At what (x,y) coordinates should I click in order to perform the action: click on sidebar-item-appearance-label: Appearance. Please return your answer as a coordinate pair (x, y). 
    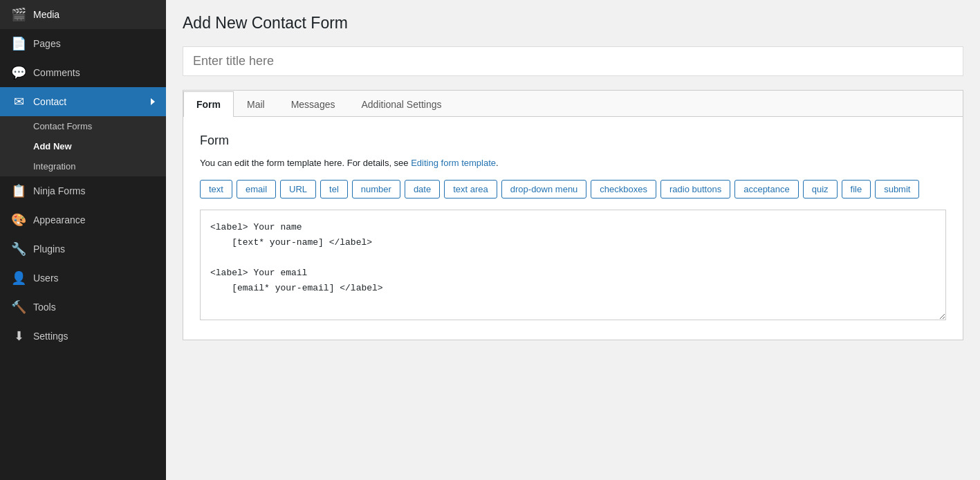
    Looking at the image, I should click on (59, 220).